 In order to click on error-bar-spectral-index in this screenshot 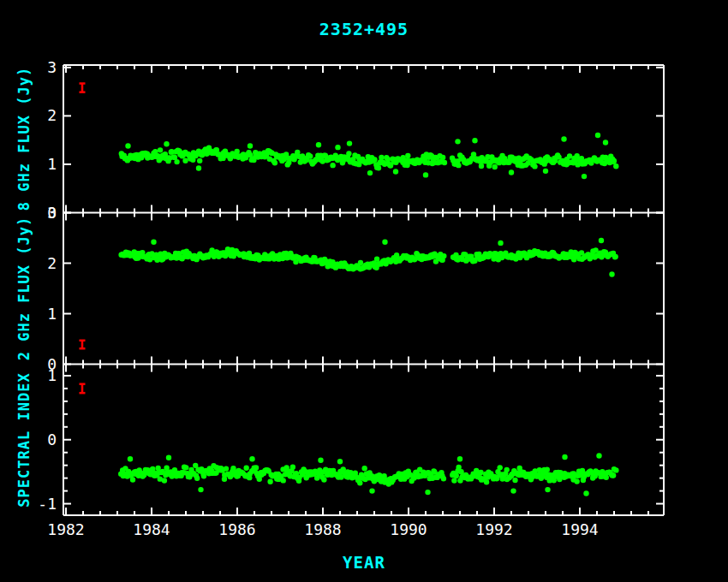, I will do `click(82, 389)`.